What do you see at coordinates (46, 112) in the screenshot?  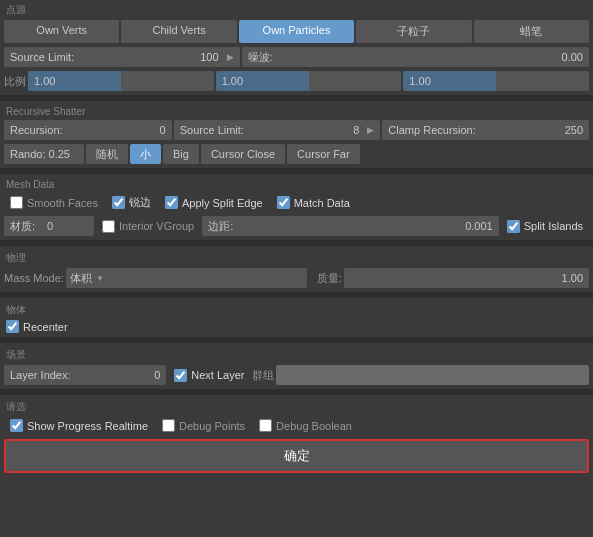 I see `recursive-shatter-label: Recursive Shatter` at bounding box center [46, 112].